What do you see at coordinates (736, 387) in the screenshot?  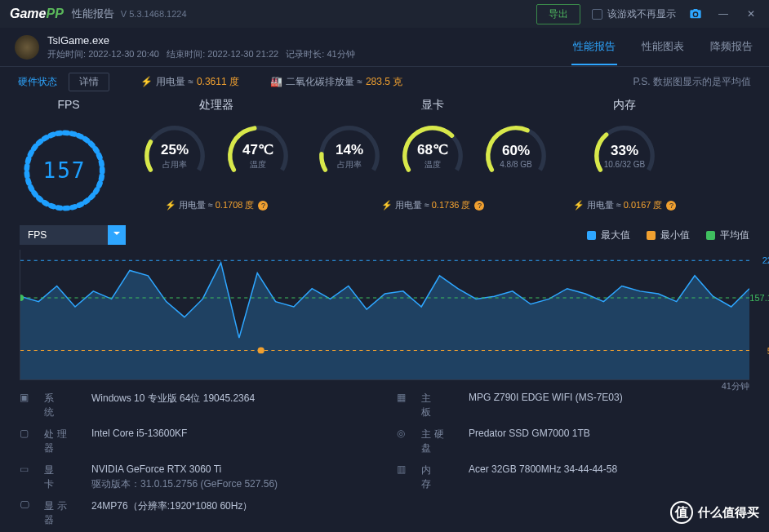 I see `x-end-label: 41分钟` at bounding box center [736, 387].